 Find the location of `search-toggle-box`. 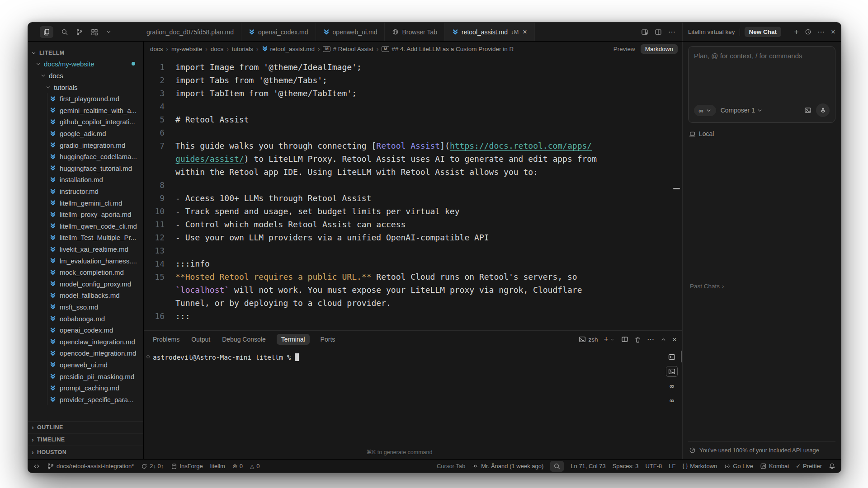

search-toggle-box is located at coordinates (557, 466).